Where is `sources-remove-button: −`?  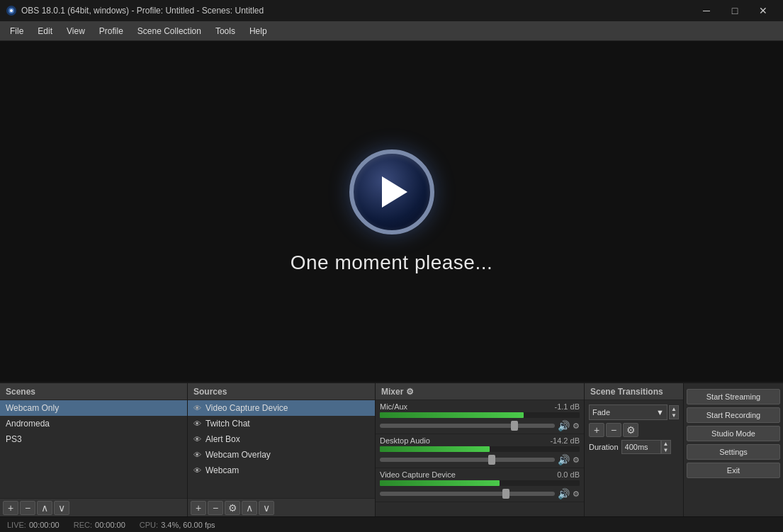 sources-remove-button: − is located at coordinates (215, 508).